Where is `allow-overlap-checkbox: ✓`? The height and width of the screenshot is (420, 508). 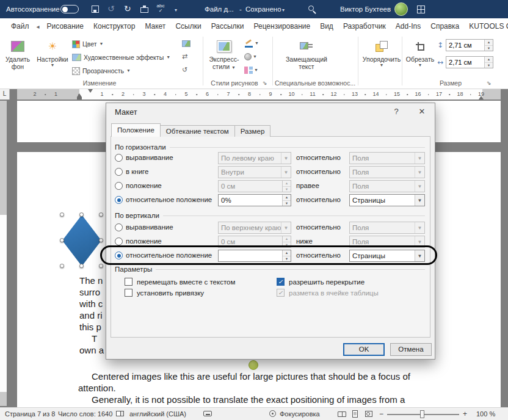 allow-overlap-checkbox: ✓ is located at coordinates (281, 282).